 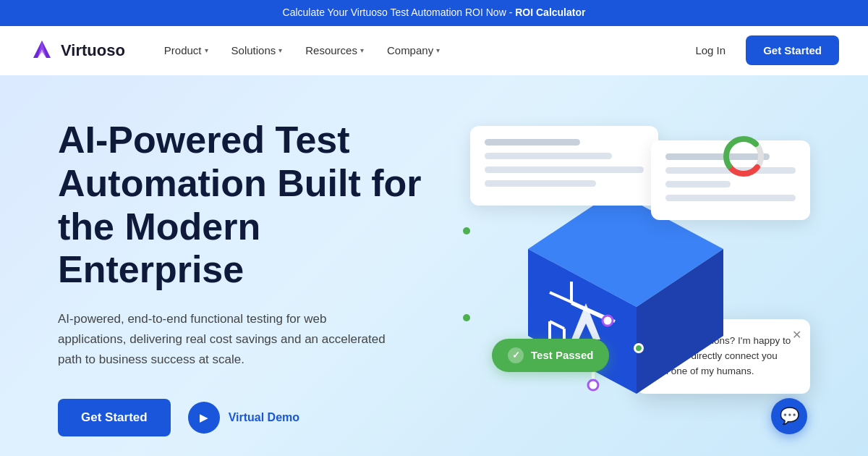 What do you see at coordinates (244, 418) in the screenshot?
I see `virtual-demo-button: ▶ Virtual Demo` at bounding box center [244, 418].